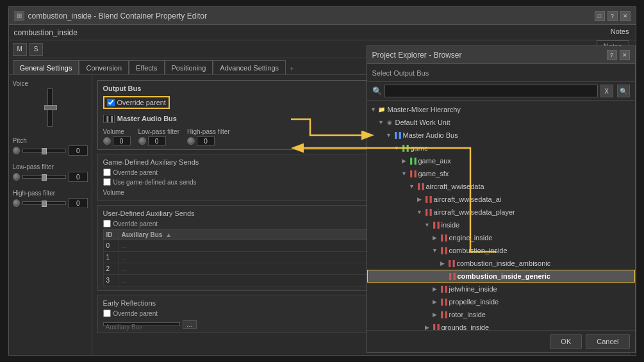 The height and width of the screenshot is (362, 644). I want to click on pe-footer: OK Cancel, so click(501, 341).